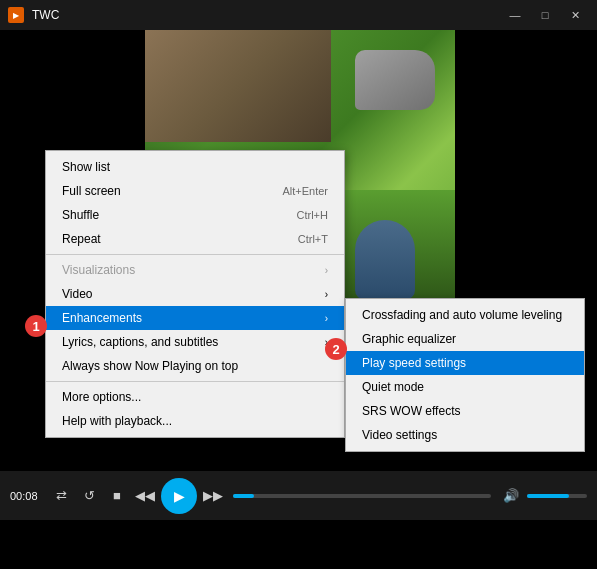 The height and width of the screenshot is (569, 597). Describe the element at coordinates (145, 496) in the screenshot. I see `rewind-button: ◀◀` at that location.